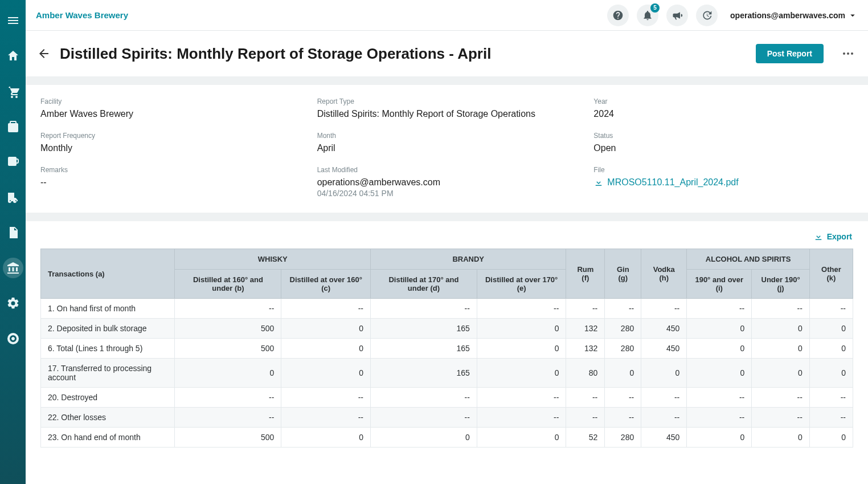  What do you see at coordinates (677, 15) in the screenshot?
I see `megaphone-icon` at bounding box center [677, 15].